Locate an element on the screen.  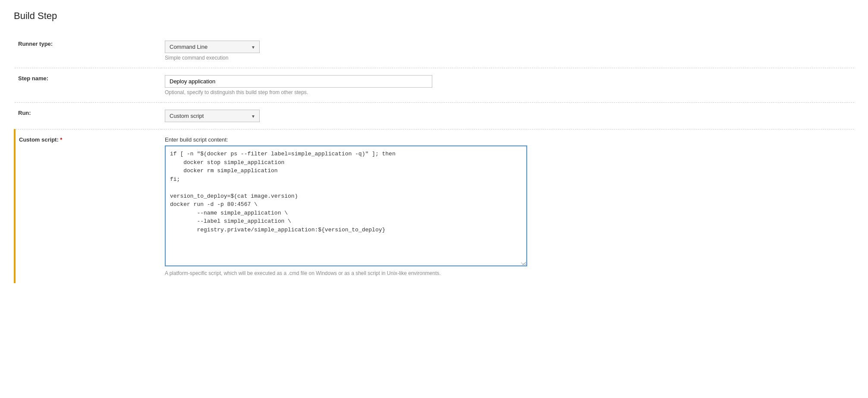
script-content-label: Enter build script content: is located at coordinates (508, 140).